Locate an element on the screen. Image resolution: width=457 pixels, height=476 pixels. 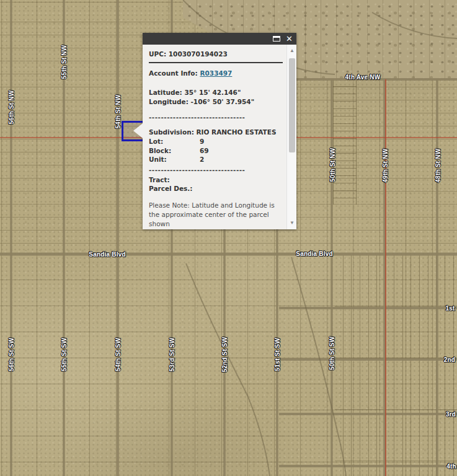
lot-row: Lot:9 is located at coordinates (216, 141).